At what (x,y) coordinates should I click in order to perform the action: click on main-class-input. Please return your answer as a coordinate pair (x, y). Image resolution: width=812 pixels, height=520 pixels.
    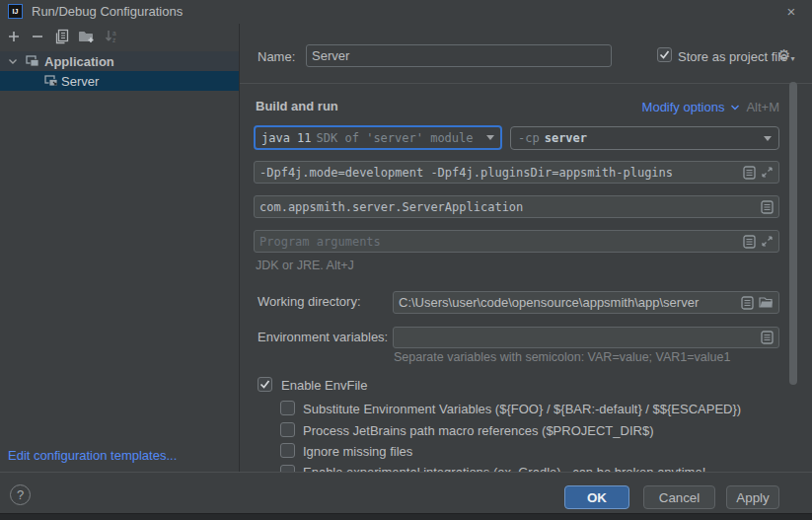
    Looking at the image, I should click on (507, 207).